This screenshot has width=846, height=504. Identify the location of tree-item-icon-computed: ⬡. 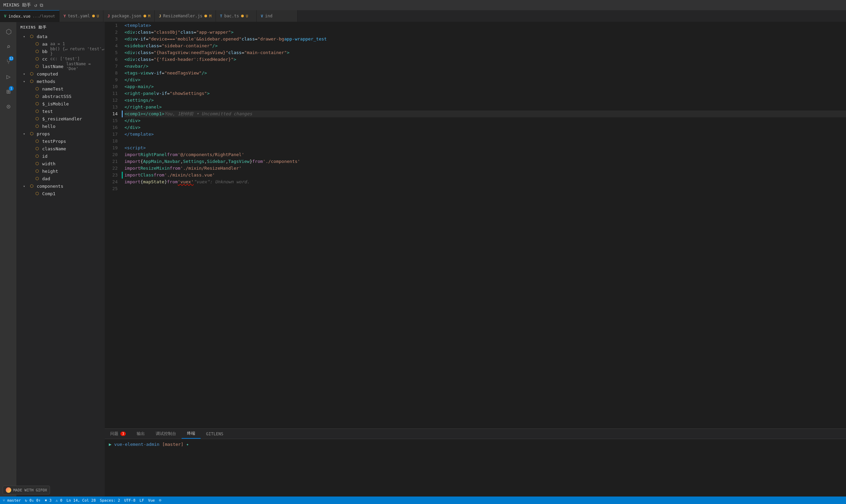
(33, 74).